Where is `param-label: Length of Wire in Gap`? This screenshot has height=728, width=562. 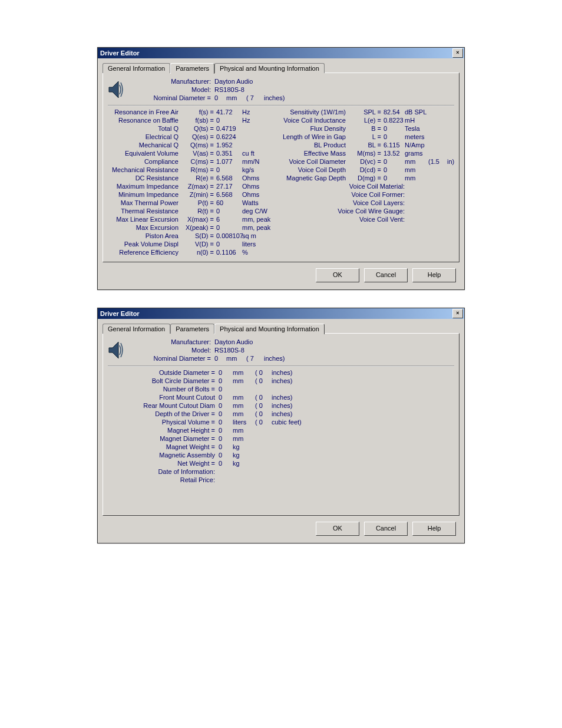 param-label: Length of Wire in Gap is located at coordinates (312, 137).